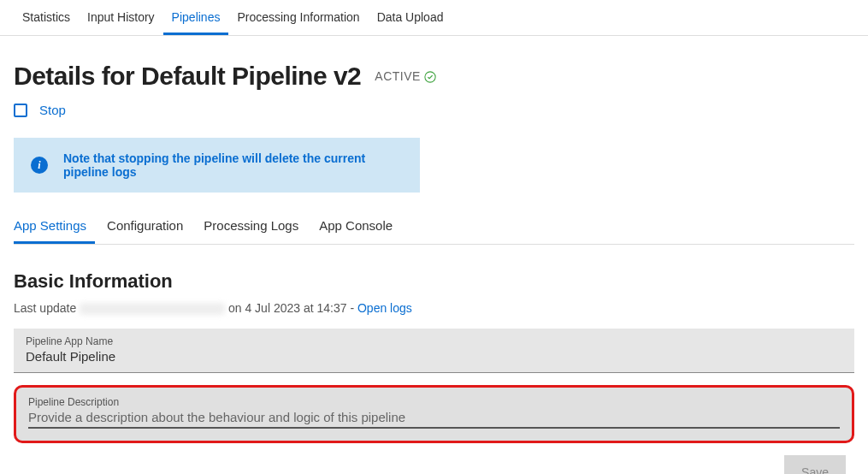 The image size is (868, 474). What do you see at coordinates (53, 110) in the screenshot?
I see `stop-label: Stop` at bounding box center [53, 110].